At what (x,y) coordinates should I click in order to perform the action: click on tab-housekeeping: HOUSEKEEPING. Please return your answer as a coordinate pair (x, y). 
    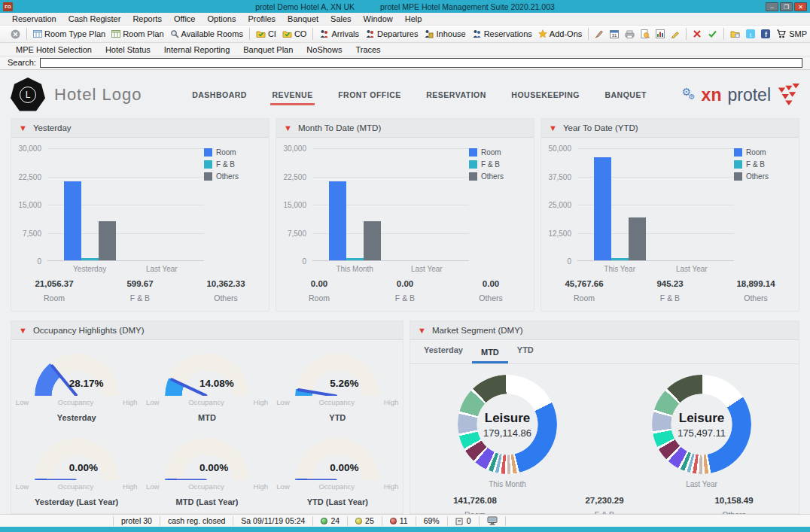
    Looking at the image, I should click on (545, 95).